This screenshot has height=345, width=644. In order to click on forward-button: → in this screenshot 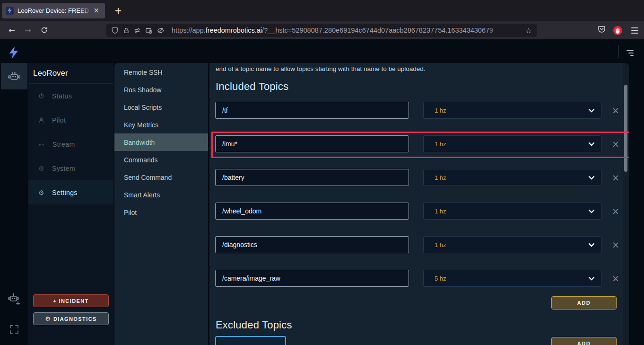, I will do `click(28, 30)`.